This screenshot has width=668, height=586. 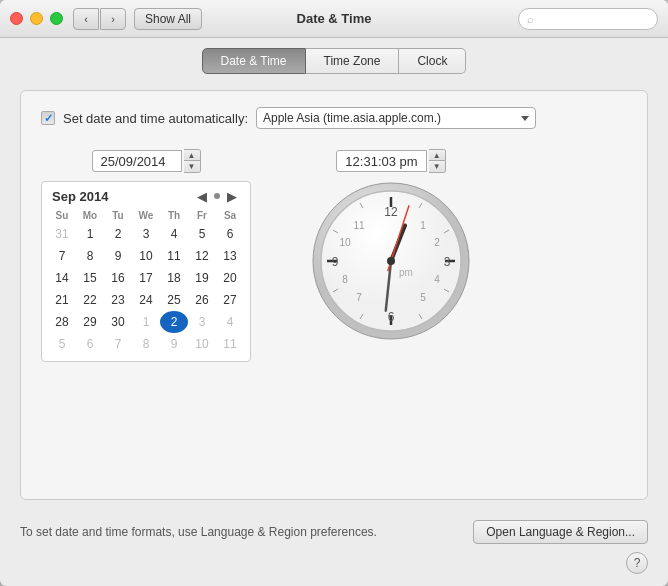 What do you see at coordinates (437, 242) in the screenshot?
I see `svg-text: 2` at bounding box center [437, 242].